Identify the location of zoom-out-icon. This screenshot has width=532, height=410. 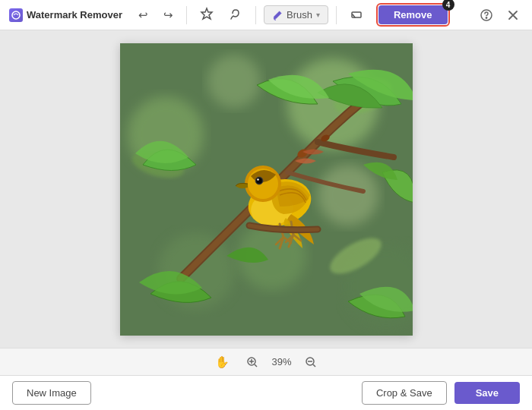
(311, 362).